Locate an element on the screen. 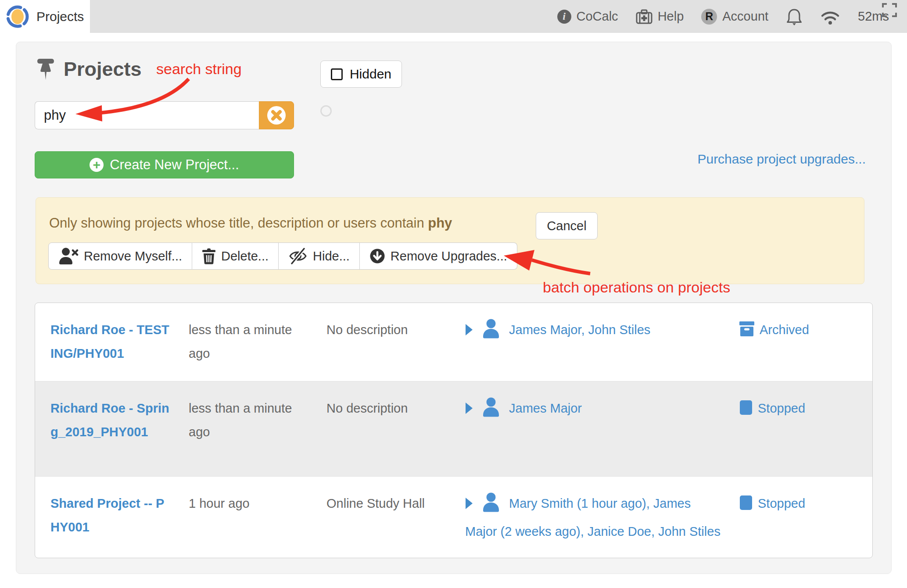  project-row: Shared Project -- PHY001 1 hour ago Onli… is located at coordinates (454, 517).